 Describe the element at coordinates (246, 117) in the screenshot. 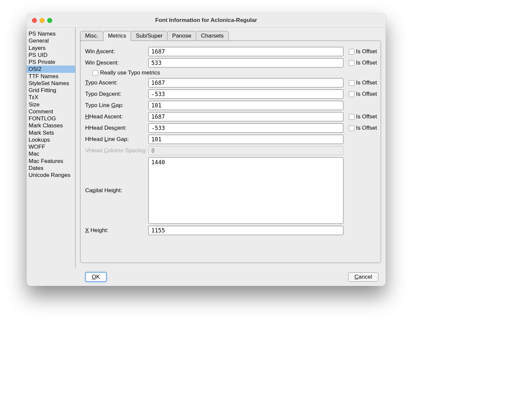

I see `hhead-ascent-input` at that location.